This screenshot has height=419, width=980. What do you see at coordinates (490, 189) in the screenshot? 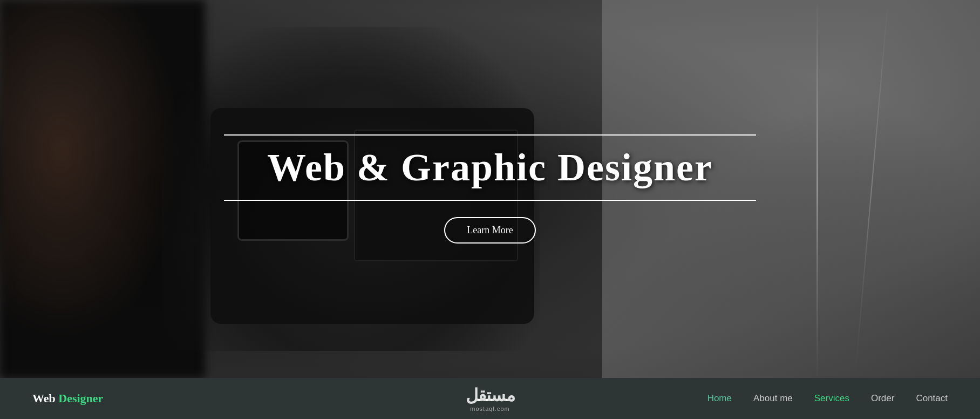
I see `hero-content: Web & Graphic Designer Learn More` at bounding box center [490, 189].